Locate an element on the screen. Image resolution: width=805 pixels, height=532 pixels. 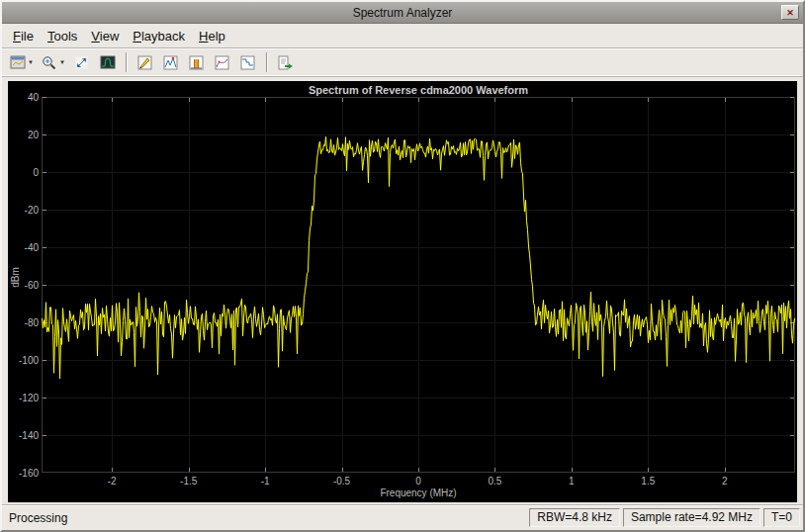
x-tick-label: 2 is located at coordinates (725, 481).